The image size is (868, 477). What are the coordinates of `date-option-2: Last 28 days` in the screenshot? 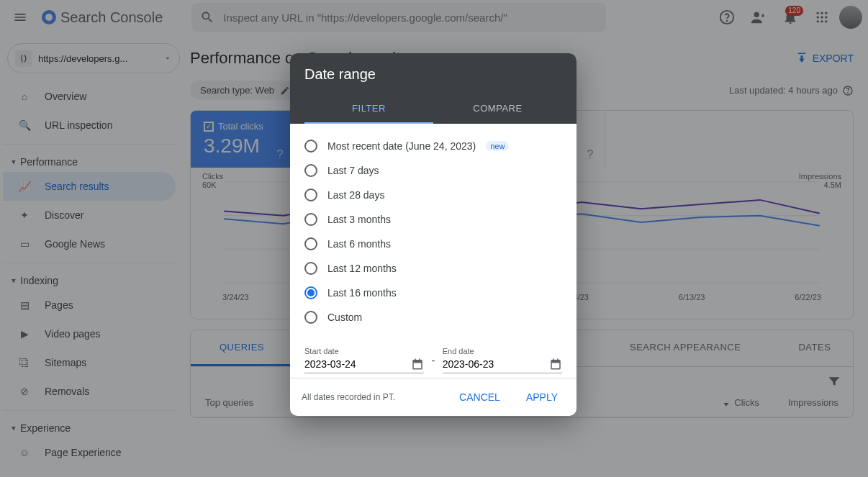 It's located at (433, 195).